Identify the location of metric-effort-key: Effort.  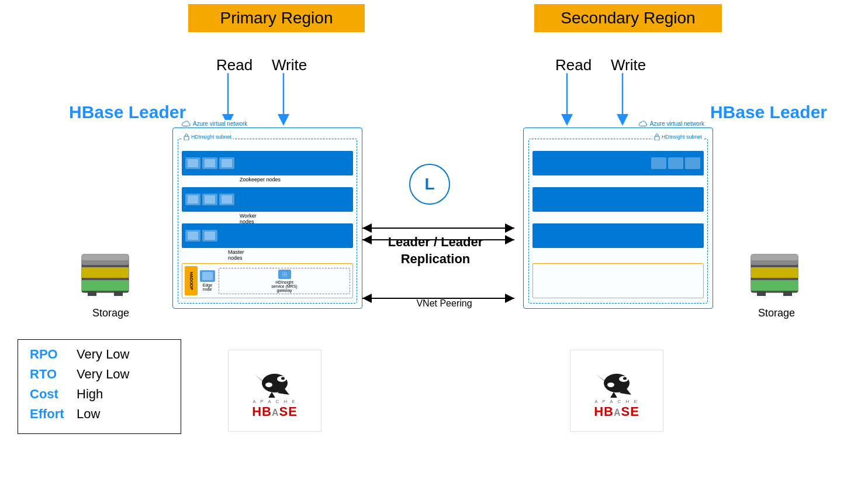
(53, 414).